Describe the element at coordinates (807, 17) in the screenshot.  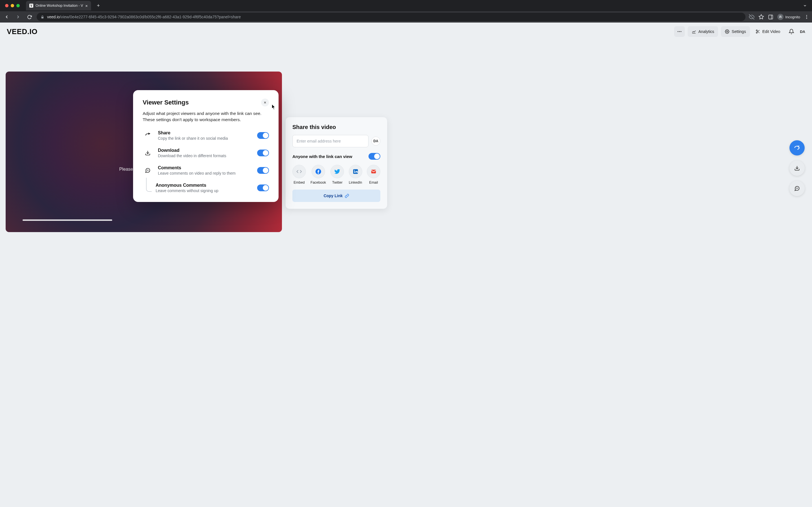
I see `browser-menu-icon` at that location.